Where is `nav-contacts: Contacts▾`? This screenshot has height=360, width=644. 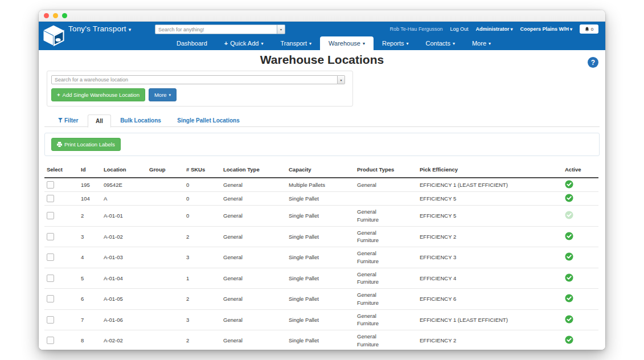 nav-contacts: Contacts▾ is located at coordinates (441, 43).